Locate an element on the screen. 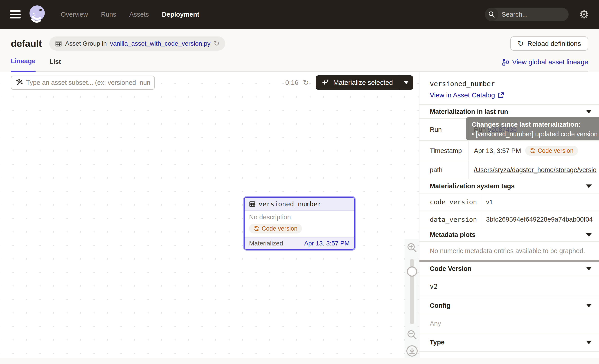 The height and width of the screenshot is (364, 599). section-system-tags: Materialization system tags is located at coordinates (509, 186).